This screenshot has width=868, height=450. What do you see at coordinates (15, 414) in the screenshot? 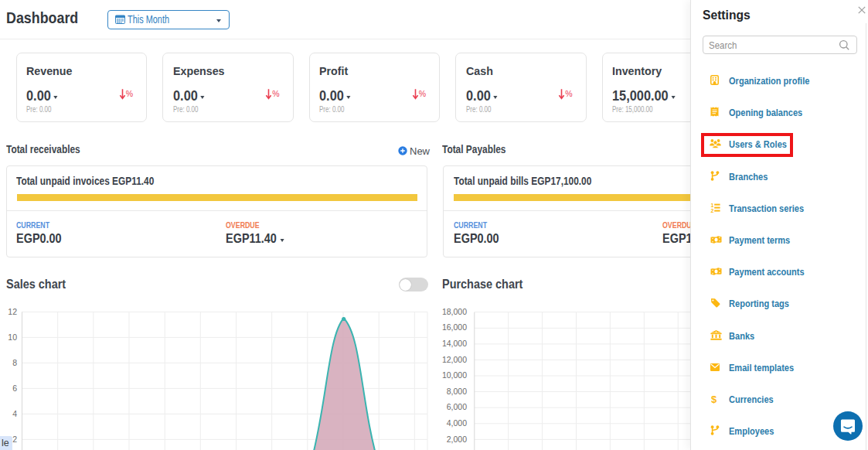
I see `svg-text: 4` at bounding box center [15, 414].